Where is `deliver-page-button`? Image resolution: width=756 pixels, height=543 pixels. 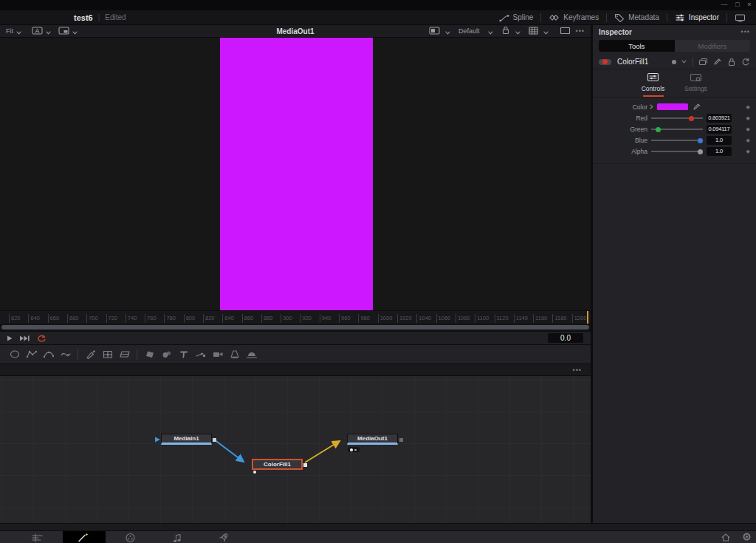 deliver-page-button is located at coordinates (224, 538).